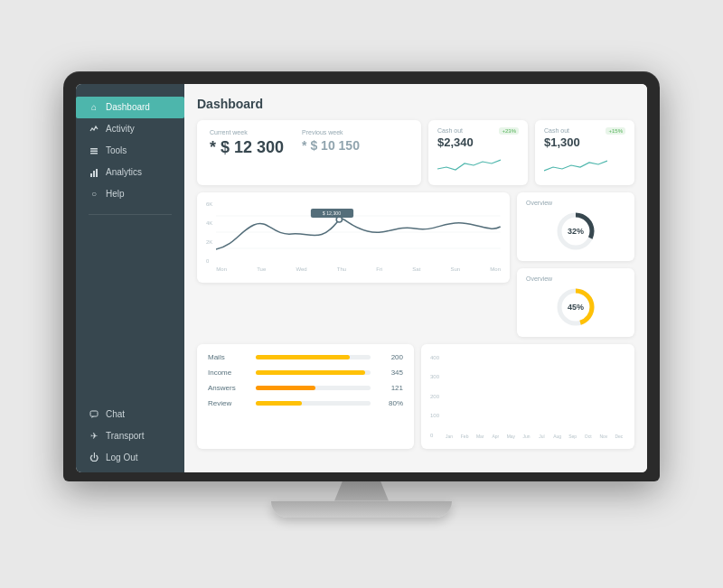 The image size is (723, 588). I want to click on col-y-400: 400, so click(435, 358).